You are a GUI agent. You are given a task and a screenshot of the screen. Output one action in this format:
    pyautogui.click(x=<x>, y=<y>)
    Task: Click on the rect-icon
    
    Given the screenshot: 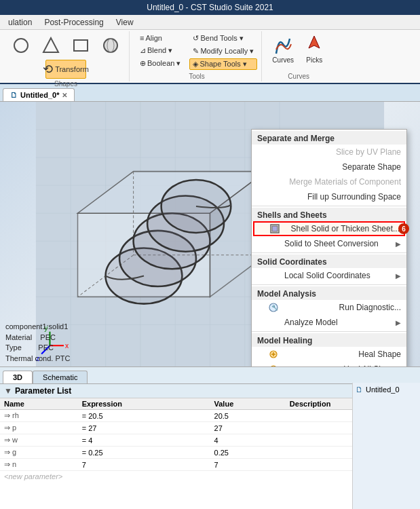 What is the action you would take?
    pyautogui.click(x=81, y=45)
    